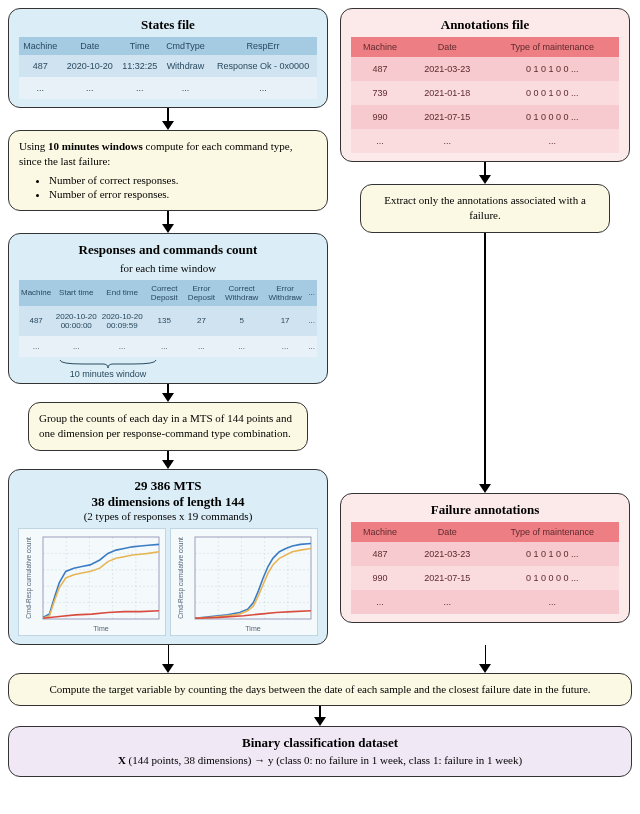  Describe the element at coordinates (168, 154) in the screenshot. I see `step-windows-text: Using 10 minutes windows compute for eac…` at that location.